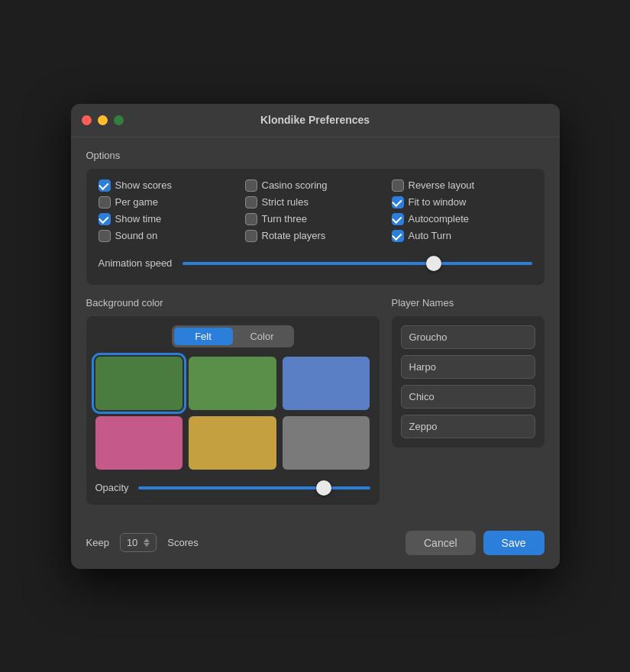  I want to click on swatch-green, so click(232, 383).